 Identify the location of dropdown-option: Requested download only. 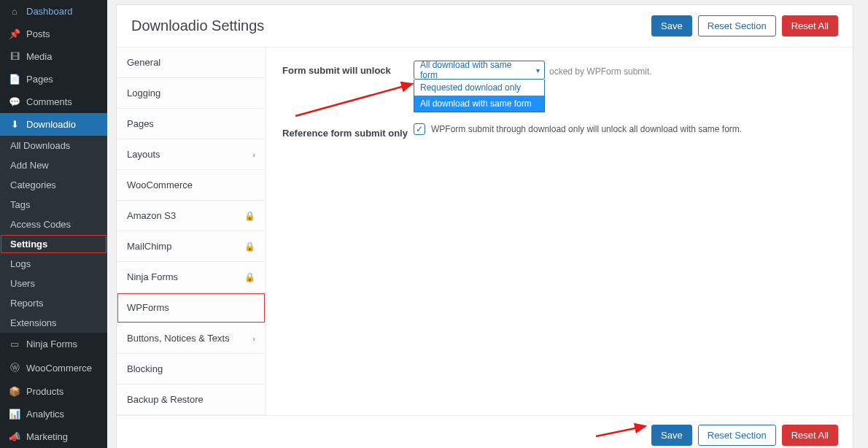
(479, 88).